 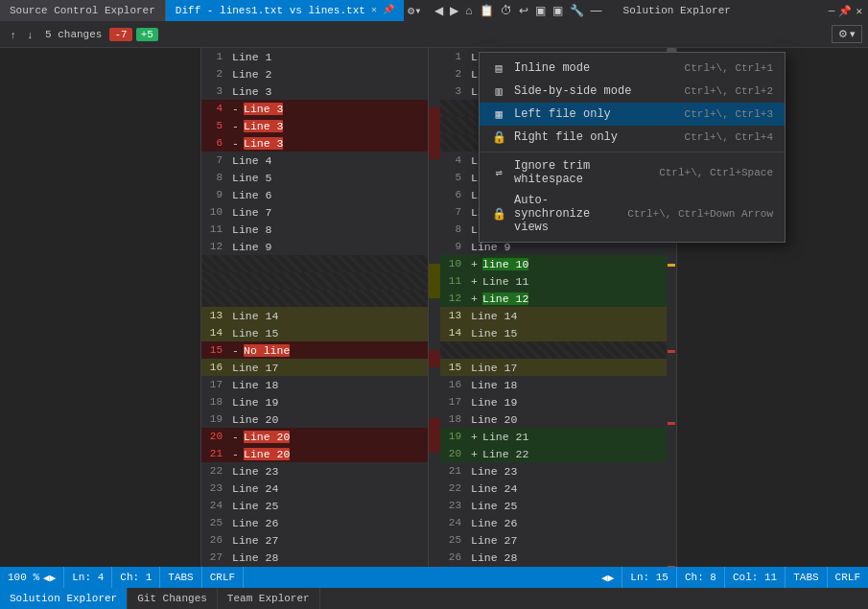 What do you see at coordinates (328, 178) in the screenshot?
I see `line-content: Line 5` at bounding box center [328, 178].